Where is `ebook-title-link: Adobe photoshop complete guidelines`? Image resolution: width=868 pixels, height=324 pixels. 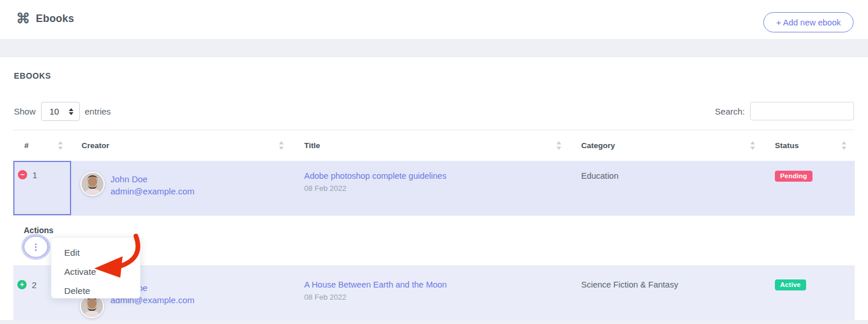
ebook-title-link: Adobe photoshop complete guidelines is located at coordinates (375, 176).